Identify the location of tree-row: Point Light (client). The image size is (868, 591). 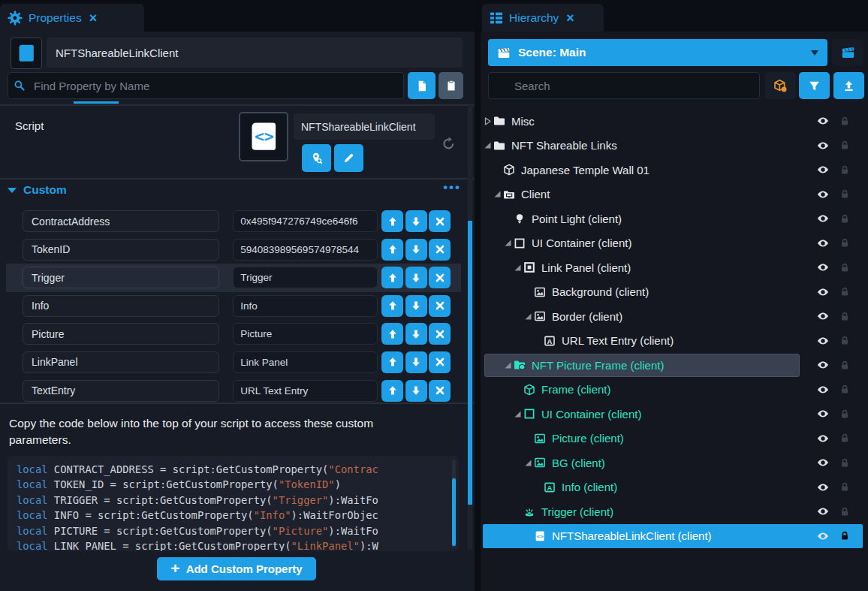
(673, 219).